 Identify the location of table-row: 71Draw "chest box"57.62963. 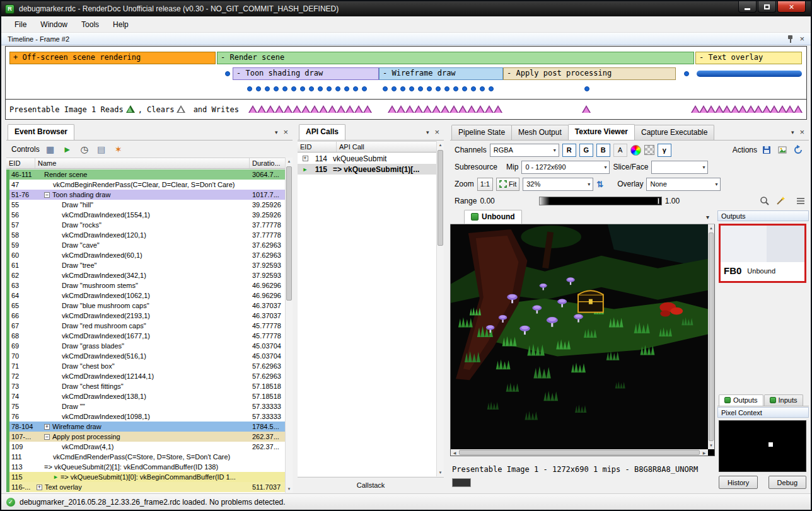
(146, 366).